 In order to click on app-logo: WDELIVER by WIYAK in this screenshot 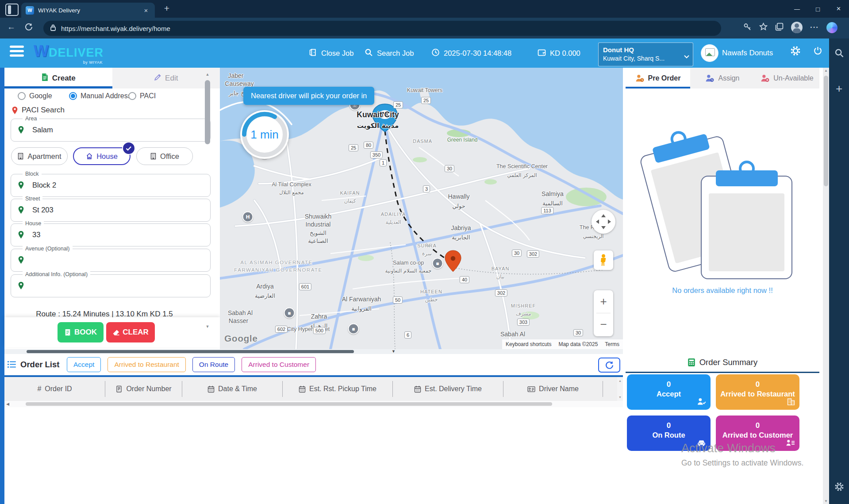, I will do `click(71, 53)`.